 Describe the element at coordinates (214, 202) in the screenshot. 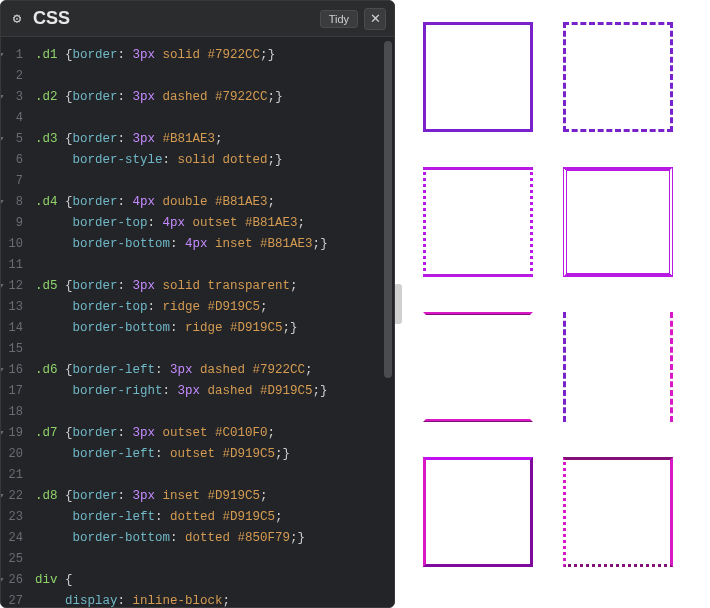

I see `code-line: .d4 {border: 4px double #B81AE3;` at that location.